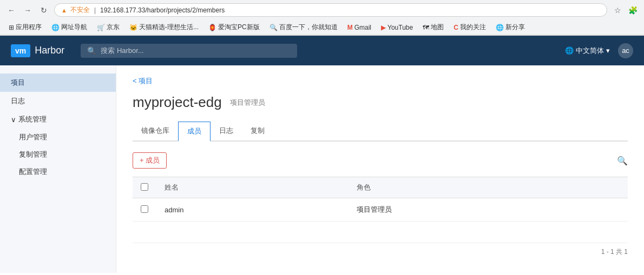 The height and width of the screenshot is (275, 644). I want to click on member-name-cell: admin, so click(252, 210).